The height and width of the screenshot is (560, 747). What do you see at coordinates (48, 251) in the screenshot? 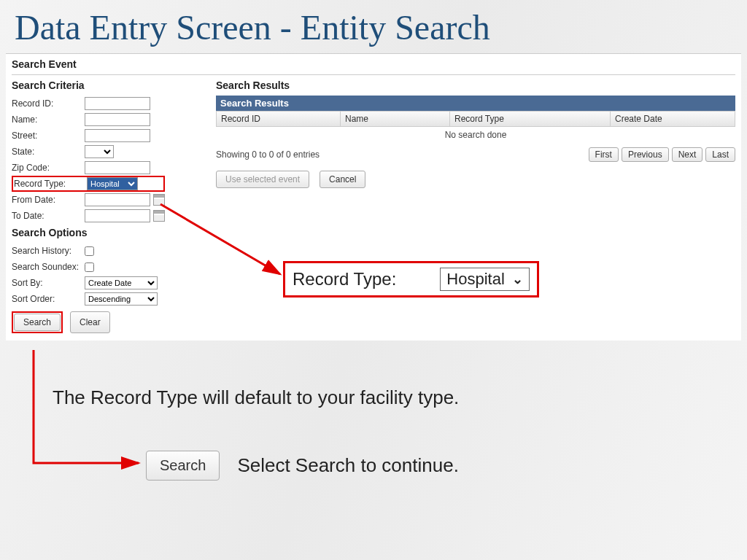
I see `label-search-history: Search History:` at bounding box center [48, 251].